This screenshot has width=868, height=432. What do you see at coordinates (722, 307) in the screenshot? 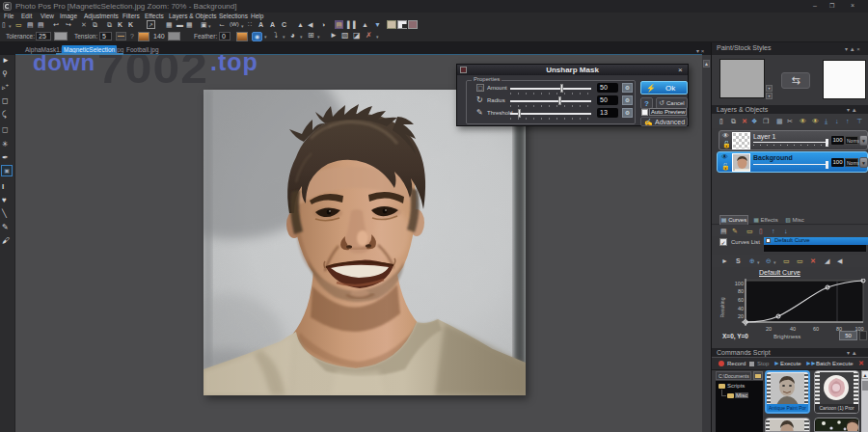
I see `svg-text: Resulting` at bounding box center [722, 307].